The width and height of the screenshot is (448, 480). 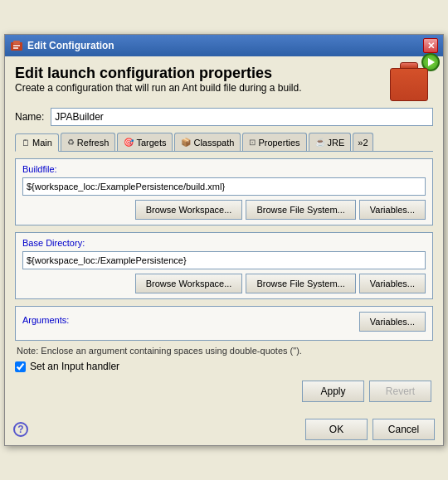 What do you see at coordinates (26, 143) in the screenshot?
I see `main-tab-icon: 🗒` at bounding box center [26, 143].